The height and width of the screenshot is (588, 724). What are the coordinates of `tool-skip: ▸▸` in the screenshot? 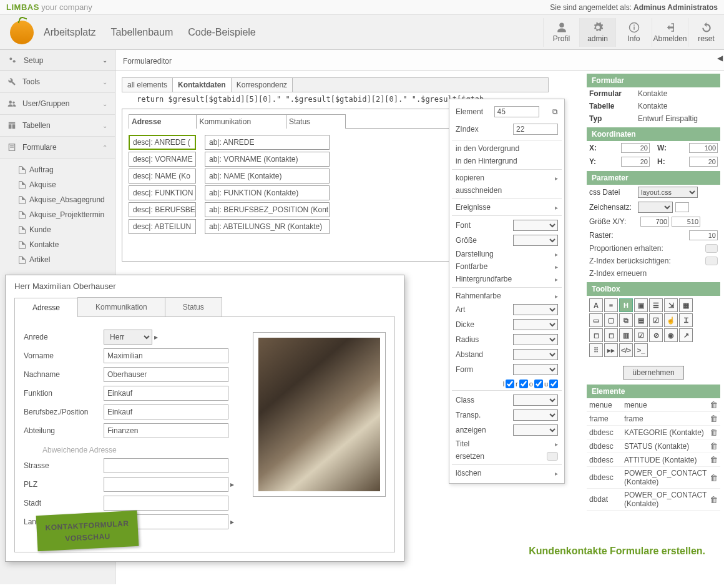 It's located at (611, 350).